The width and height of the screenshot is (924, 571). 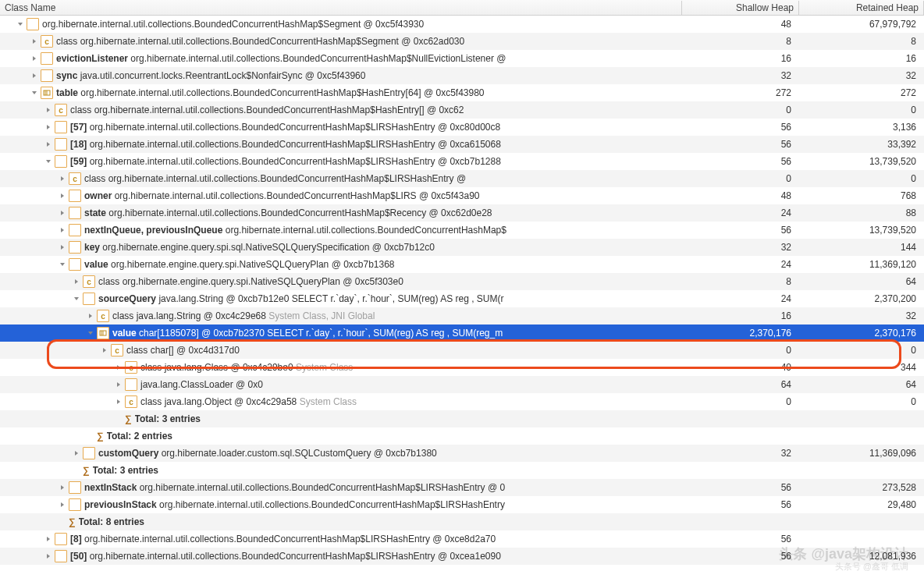 I want to click on tree-row: state org.hibernate.internal.util.collec…, so click(x=462, y=213).